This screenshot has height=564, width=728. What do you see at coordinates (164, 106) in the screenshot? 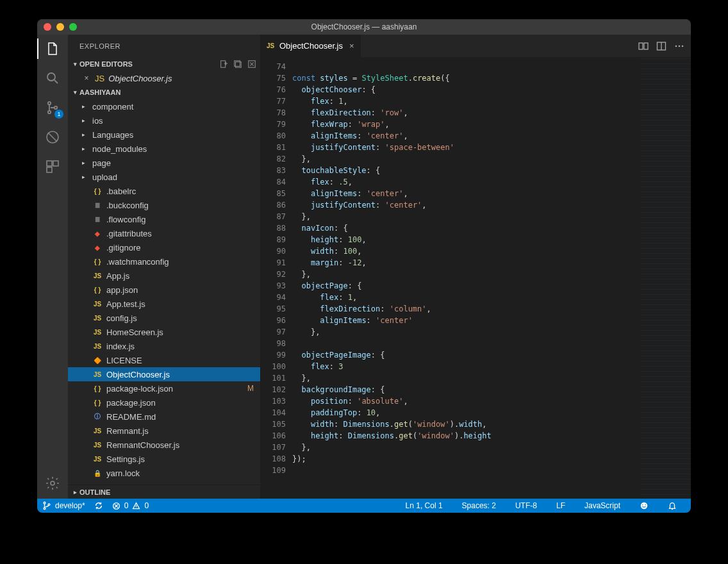
I see `folder-item: ▸component` at bounding box center [164, 106].